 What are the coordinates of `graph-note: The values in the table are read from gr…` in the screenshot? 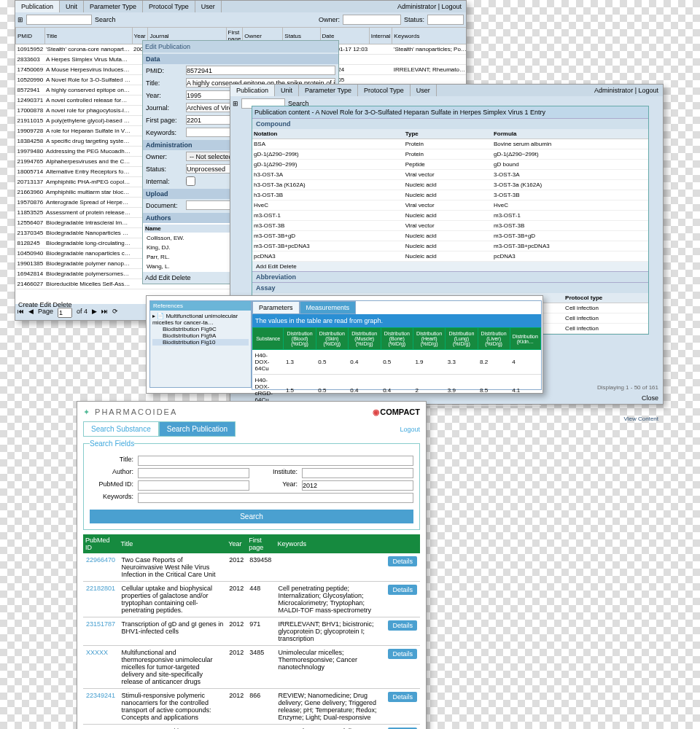 It's located at (397, 321).